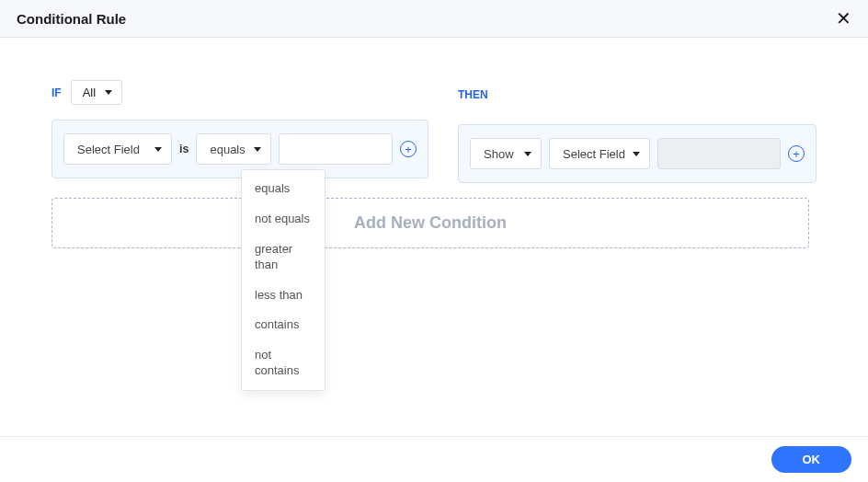  I want to click on operator-option: contains, so click(283, 326).